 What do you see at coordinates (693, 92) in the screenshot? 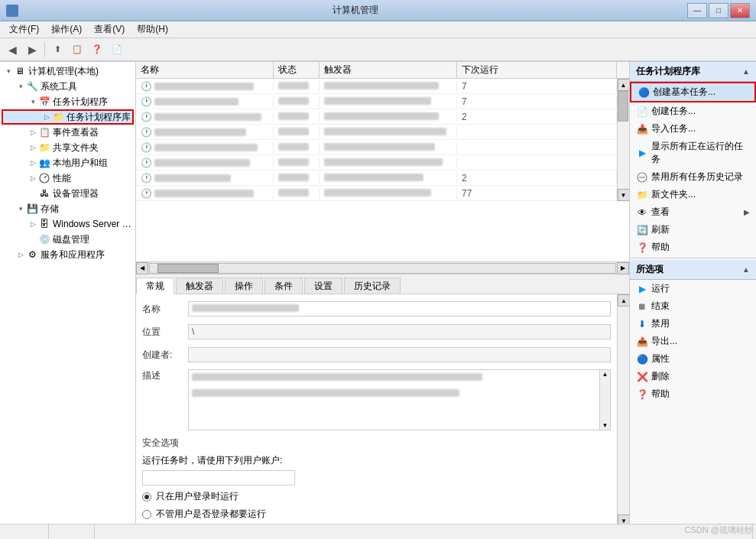
I see `right-action-create-basic: 🔵 创建基本任务...` at bounding box center [693, 92].